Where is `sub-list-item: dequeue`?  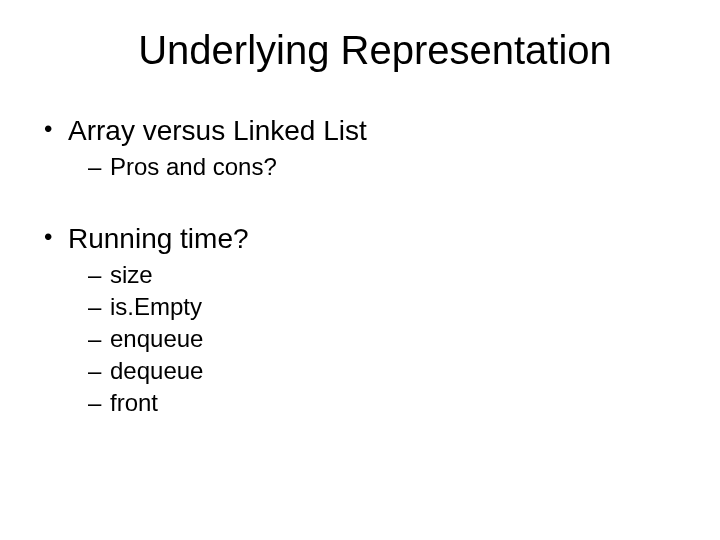
sub-list-item: dequeue is located at coordinates (384, 371).